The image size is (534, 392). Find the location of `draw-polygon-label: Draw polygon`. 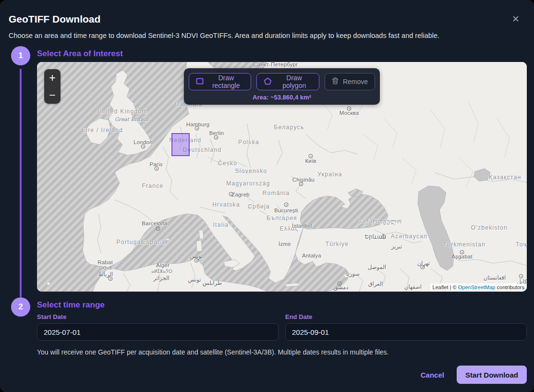

draw-polygon-label: Draw polygon is located at coordinates (294, 82).